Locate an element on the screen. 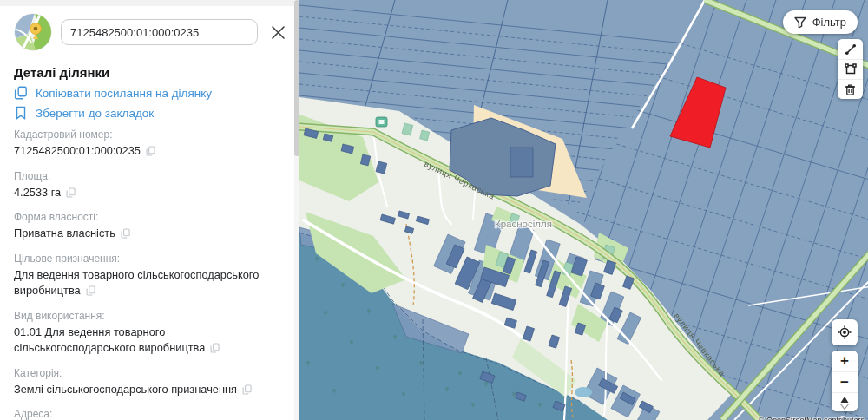  field-label: Категорія: is located at coordinates (149, 373).